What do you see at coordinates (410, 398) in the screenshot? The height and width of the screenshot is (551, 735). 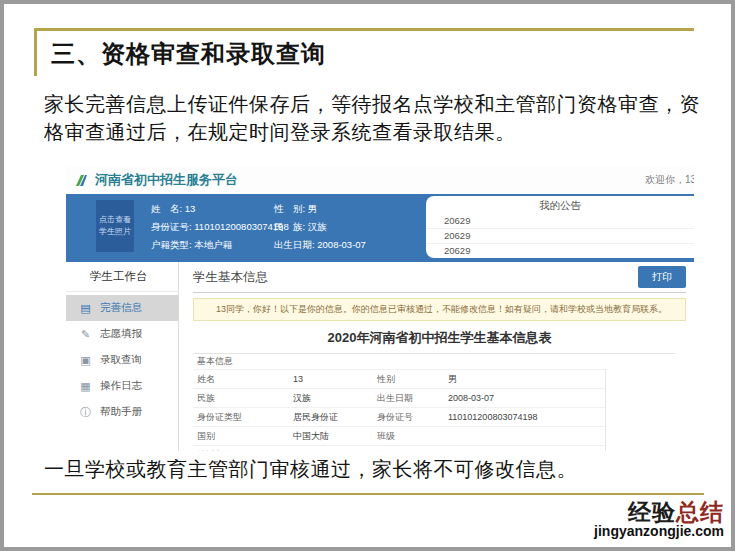 I see `cell-label: 出生日期` at bounding box center [410, 398].